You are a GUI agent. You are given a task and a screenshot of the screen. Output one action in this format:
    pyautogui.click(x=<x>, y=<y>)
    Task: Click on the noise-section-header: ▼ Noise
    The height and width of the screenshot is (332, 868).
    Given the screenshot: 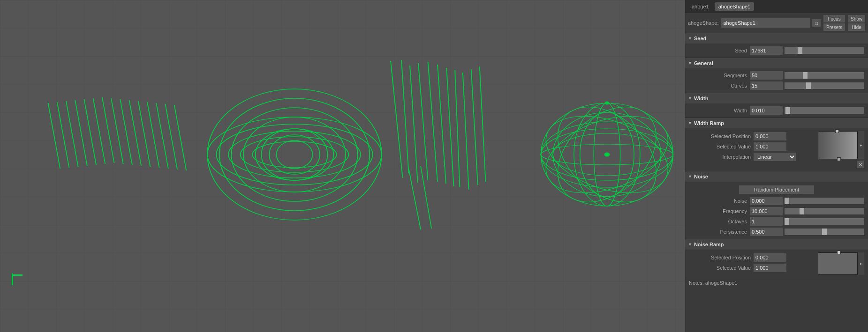 What is the action you would take?
    pyautogui.click(x=777, y=177)
    